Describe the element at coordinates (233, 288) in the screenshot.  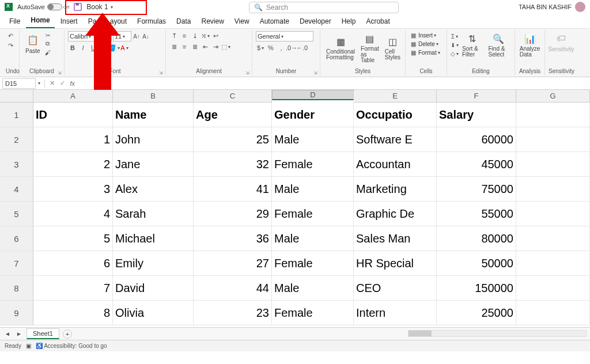
I see `cell: 44` at that location.